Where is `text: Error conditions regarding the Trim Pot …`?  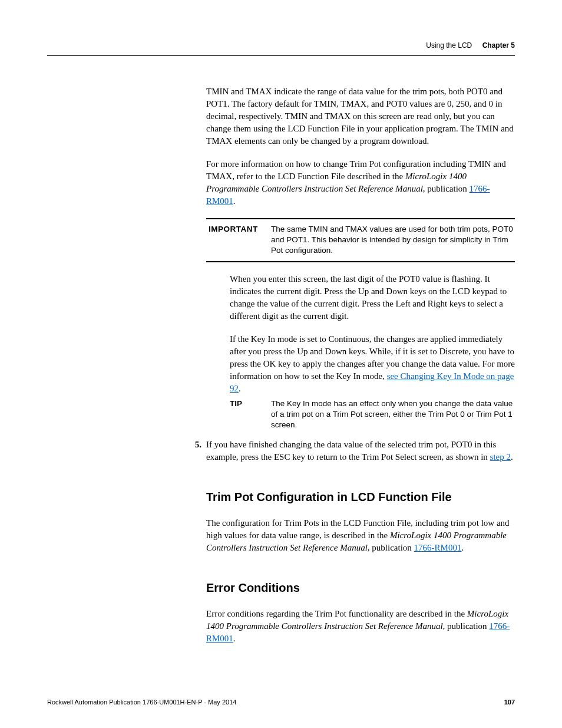 text: Error conditions regarding the Trim Pot … is located at coordinates (337, 614).